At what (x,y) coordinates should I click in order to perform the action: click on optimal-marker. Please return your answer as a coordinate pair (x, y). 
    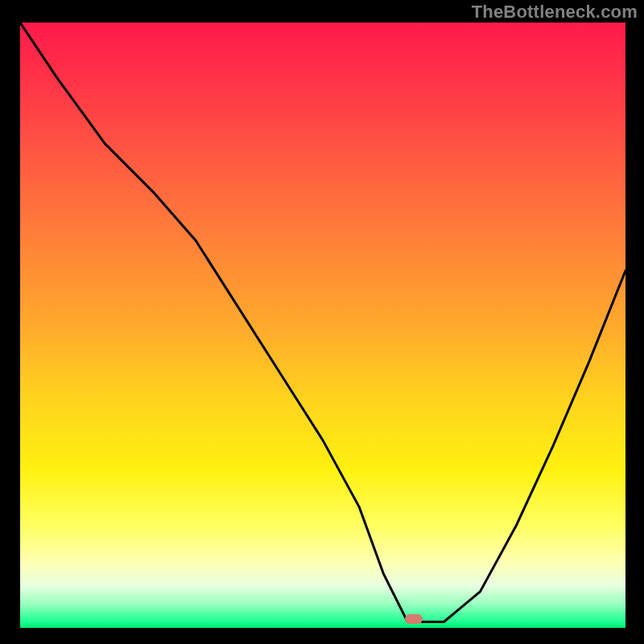
    Looking at the image, I should click on (414, 619).